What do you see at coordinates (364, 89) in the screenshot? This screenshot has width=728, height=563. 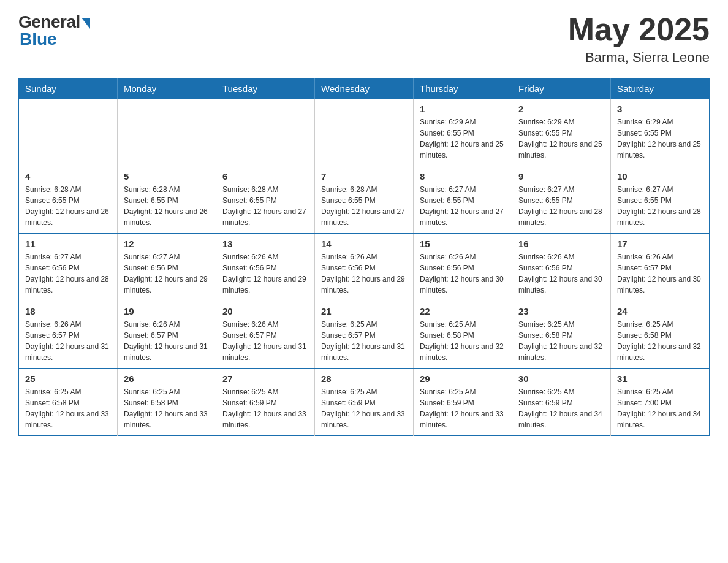 I see `calendar-header-row: SundayMondayTuesdayWednesdayThursdayFrid…` at bounding box center [364, 89].